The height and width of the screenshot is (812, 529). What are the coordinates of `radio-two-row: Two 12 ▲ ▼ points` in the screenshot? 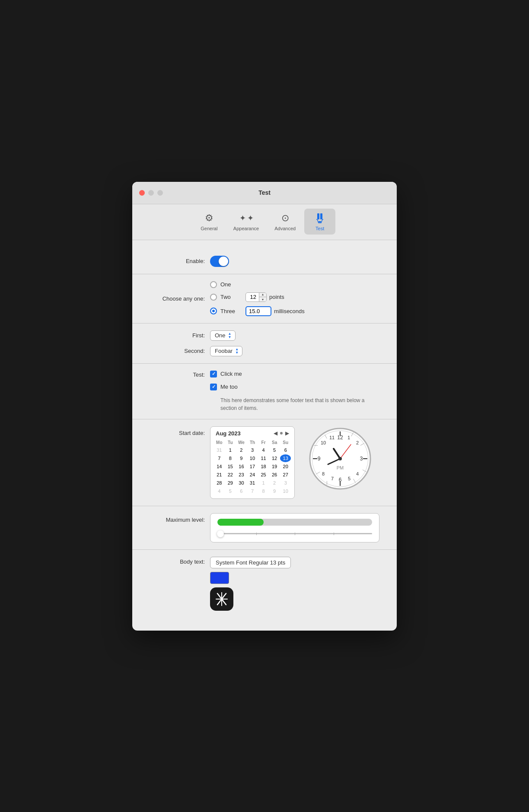 It's located at (258, 297).